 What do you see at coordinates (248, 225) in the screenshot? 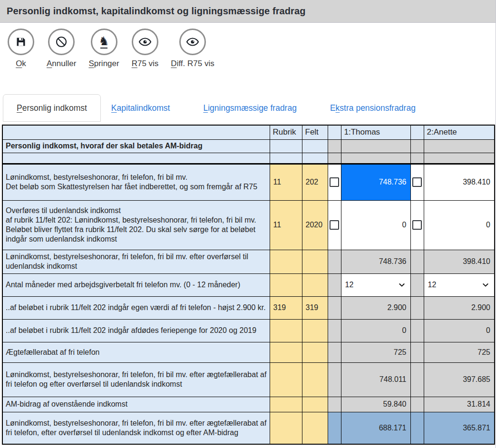
I see `table-row: Overføres til udenlandsk indkomst af rub…` at bounding box center [248, 225].